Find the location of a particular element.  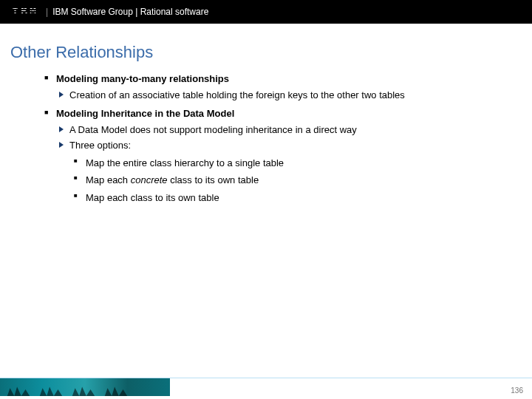

section-subitem: Map each concrete class to its own table is located at coordinates (288, 180).